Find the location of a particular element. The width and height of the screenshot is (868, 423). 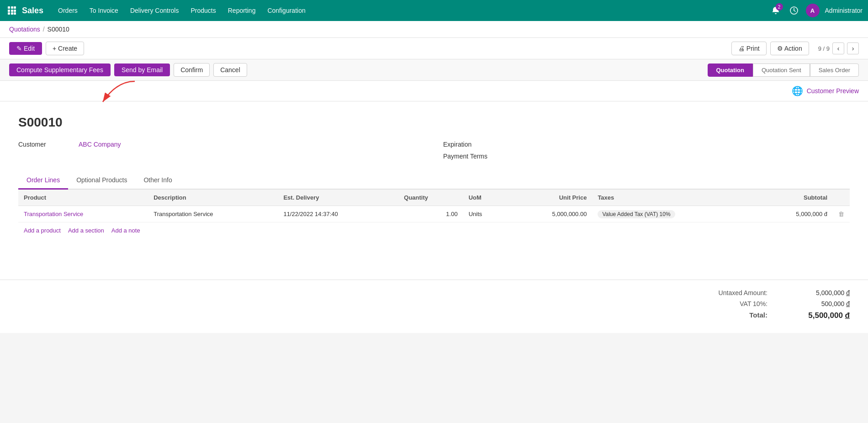

customer-preview-label: Customer Preview is located at coordinates (833, 91).